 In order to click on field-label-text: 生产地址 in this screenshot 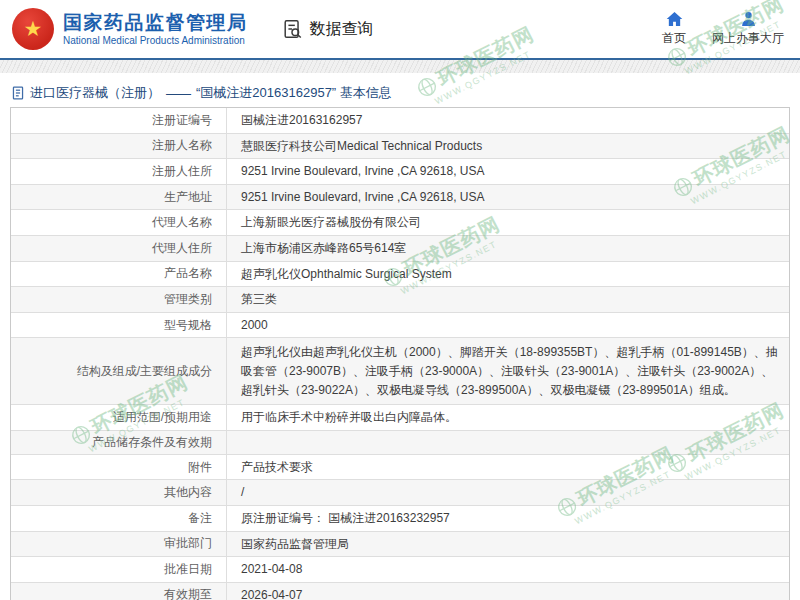, I will do `click(188, 198)`.